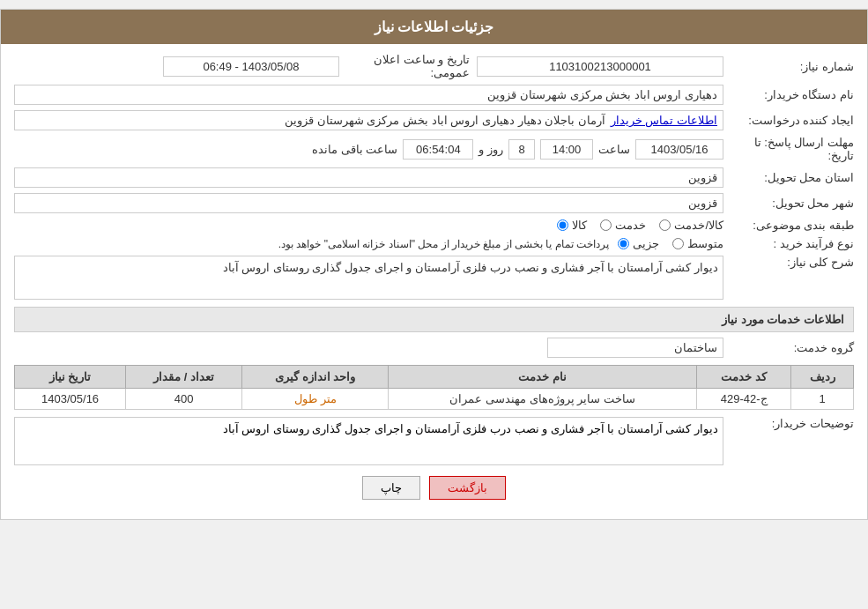 Image resolution: width=868 pixels, height=609 pixels. What do you see at coordinates (434, 488) in the screenshot?
I see `button-bar: بازگشت چاپ` at bounding box center [434, 488].